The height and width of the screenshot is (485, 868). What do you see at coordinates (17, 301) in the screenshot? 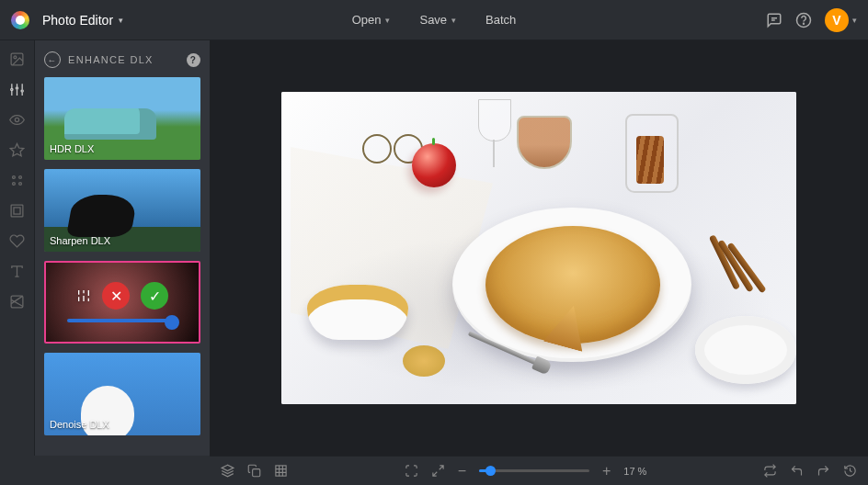
I see `texture-tool-icon` at bounding box center [17, 301].